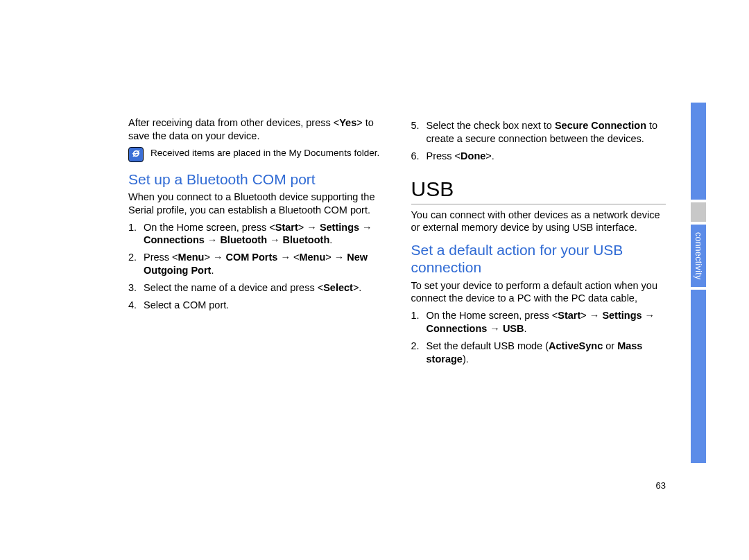 The width and height of the screenshot is (749, 560). Describe the element at coordinates (256, 266) in the screenshot. I see `bluetooth-steps: On the Home screen, press <Start> → Sett…` at that location.